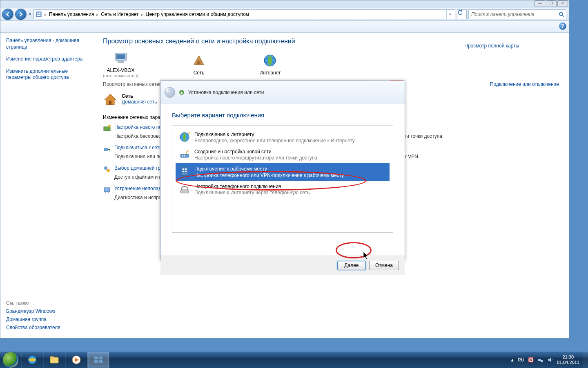  What do you see at coordinates (568, 360) in the screenshot?
I see `tray-clock: 21:30 01.04.2011` at bounding box center [568, 360].